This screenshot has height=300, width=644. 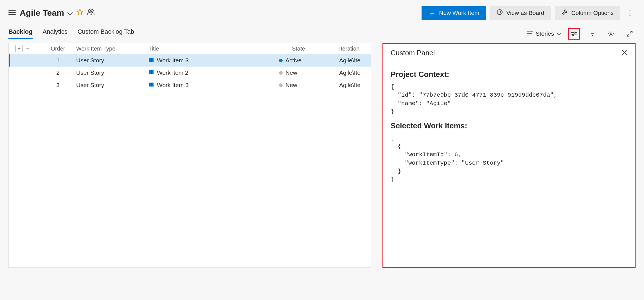 I want to click on cell-order: 1, so click(x=58, y=60).